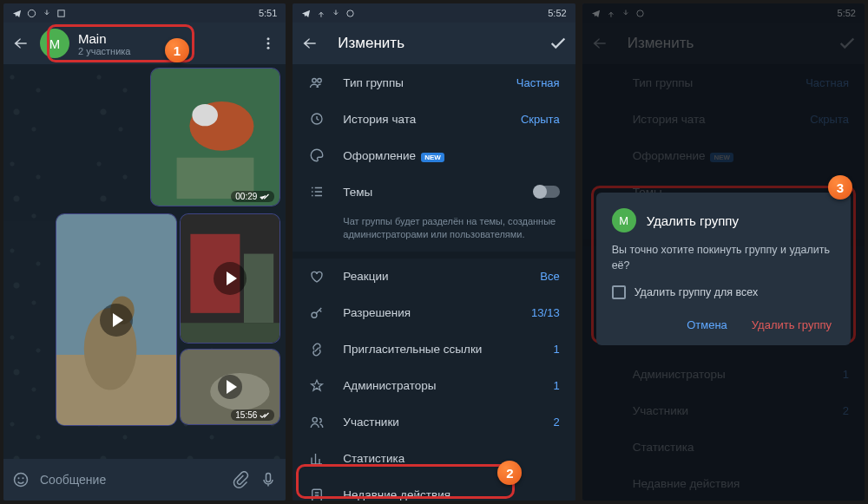  I want to click on row-permissions: Разрешения 13/13, so click(434, 313).